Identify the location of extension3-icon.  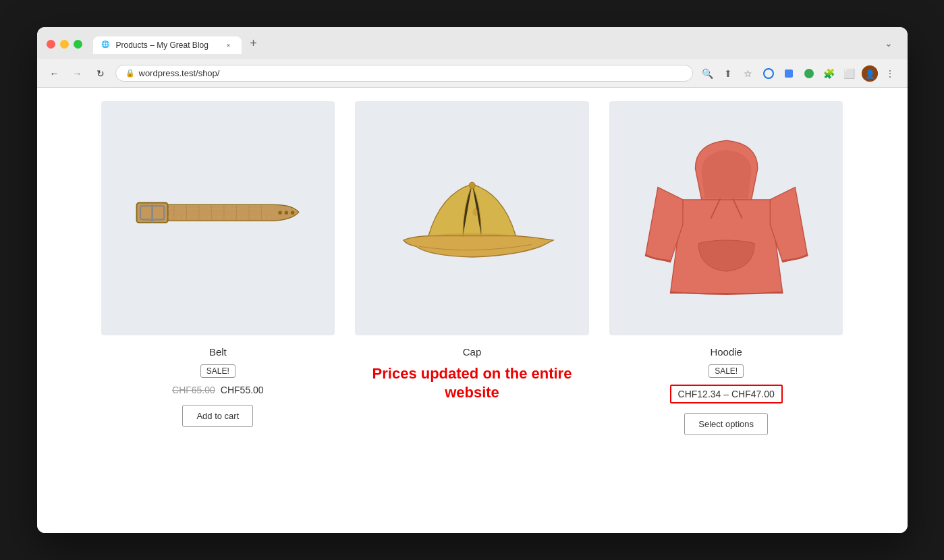
(809, 74).